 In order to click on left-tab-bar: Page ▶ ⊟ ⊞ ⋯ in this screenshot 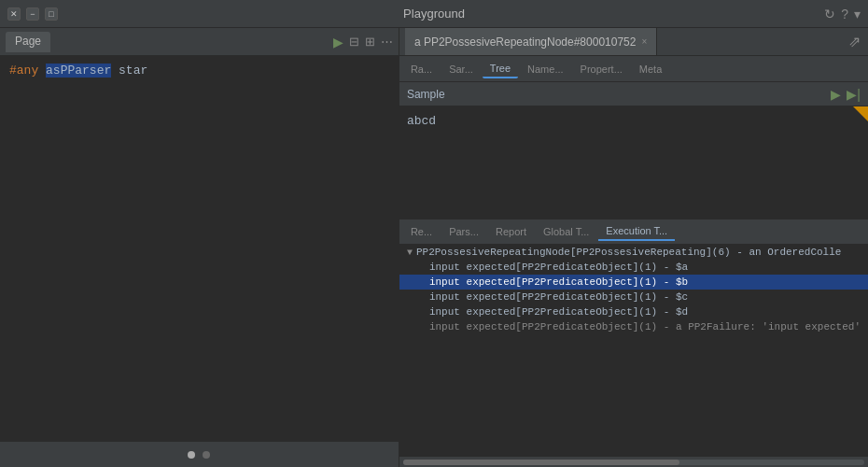, I will do `click(200, 42)`.